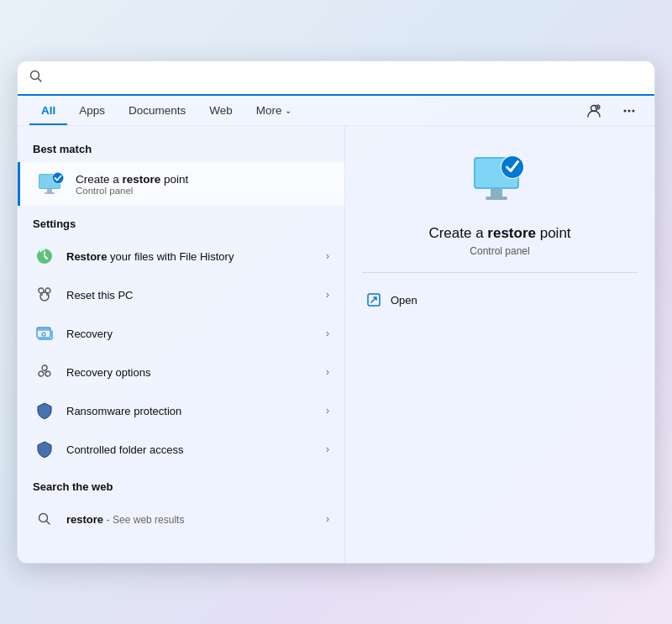  What do you see at coordinates (36, 77) in the screenshot?
I see `search-icon` at bounding box center [36, 77].